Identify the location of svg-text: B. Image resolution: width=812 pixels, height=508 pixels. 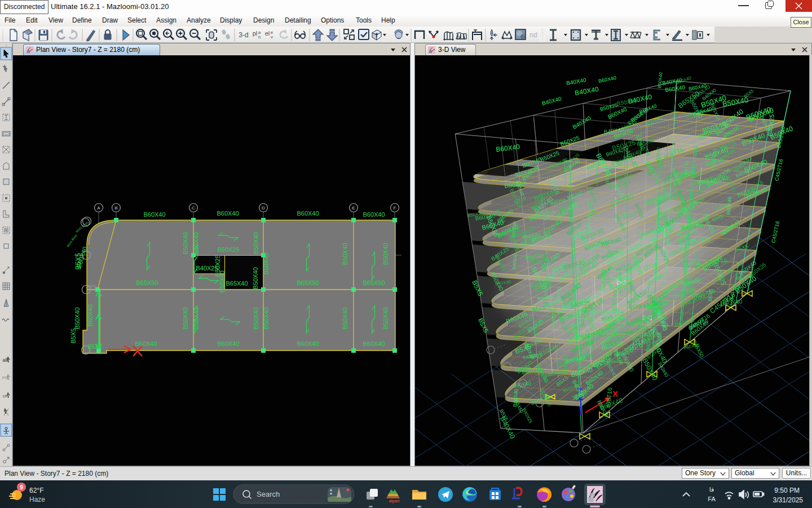
(116, 208).